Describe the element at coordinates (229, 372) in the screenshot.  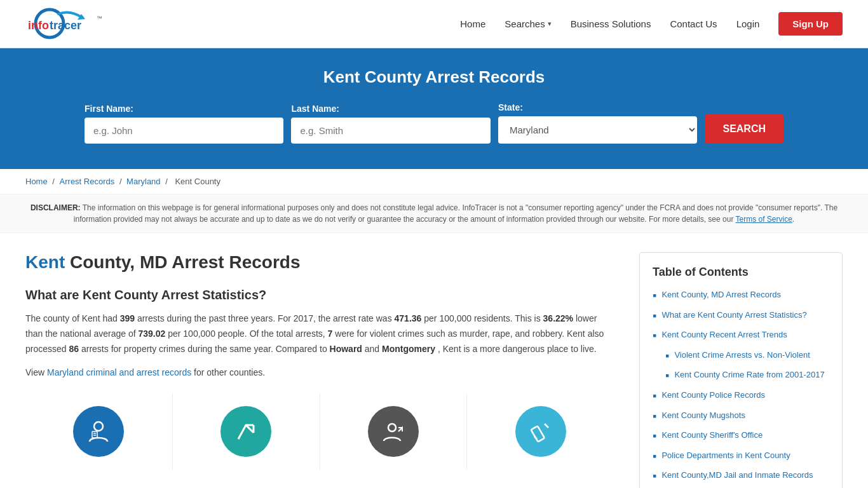
I see `view-text2: for other counties.` at that location.